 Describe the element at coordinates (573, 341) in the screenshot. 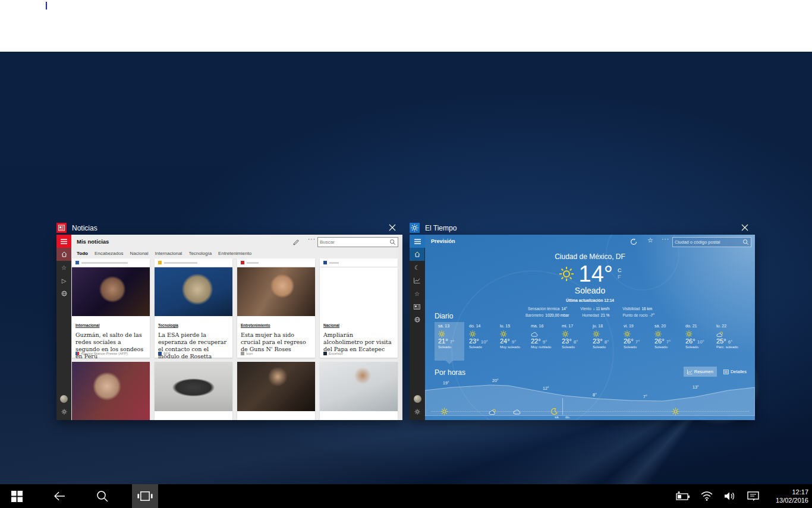

I see `daily-tile: mi. 17 23° 8° Soleado` at that location.